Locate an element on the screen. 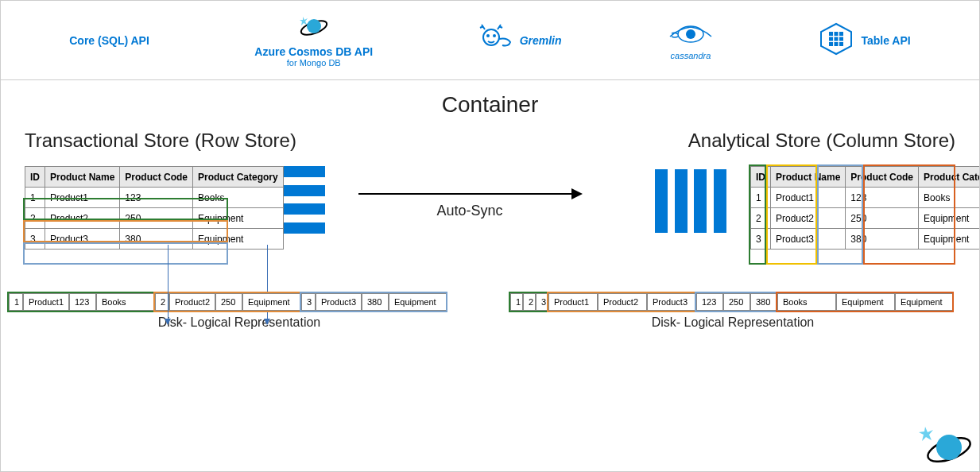 Image resolution: width=980 pixels, height=472 pixels. api-cosmos-mongo: Azure Cosmos DB API for Mongo DB is located at coordinates (313, 41).